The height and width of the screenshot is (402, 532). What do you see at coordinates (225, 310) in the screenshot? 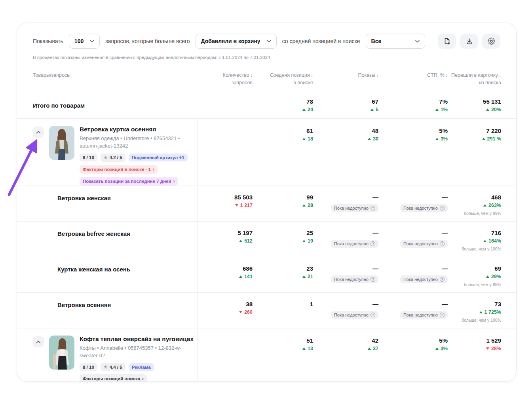
I see `query-count-cell: 38 260` at bounding box center [225, 310].